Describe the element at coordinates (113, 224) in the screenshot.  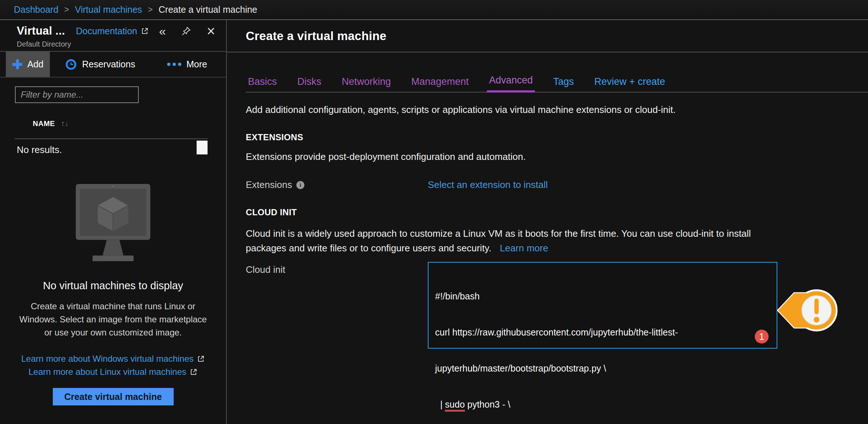
I see `vm-monitor-icon` at that location.